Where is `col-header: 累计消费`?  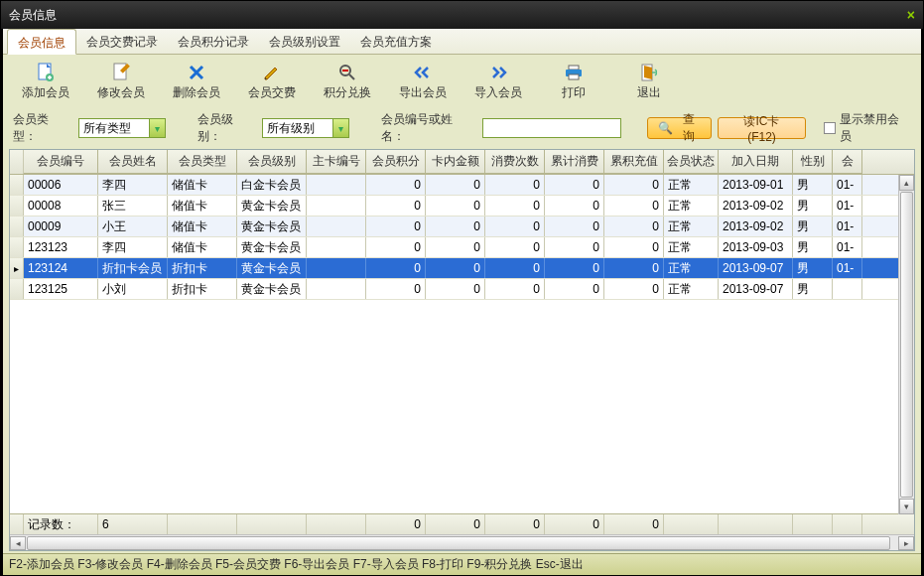 col-header: 累计消费 is located at coordinates (575, 162).